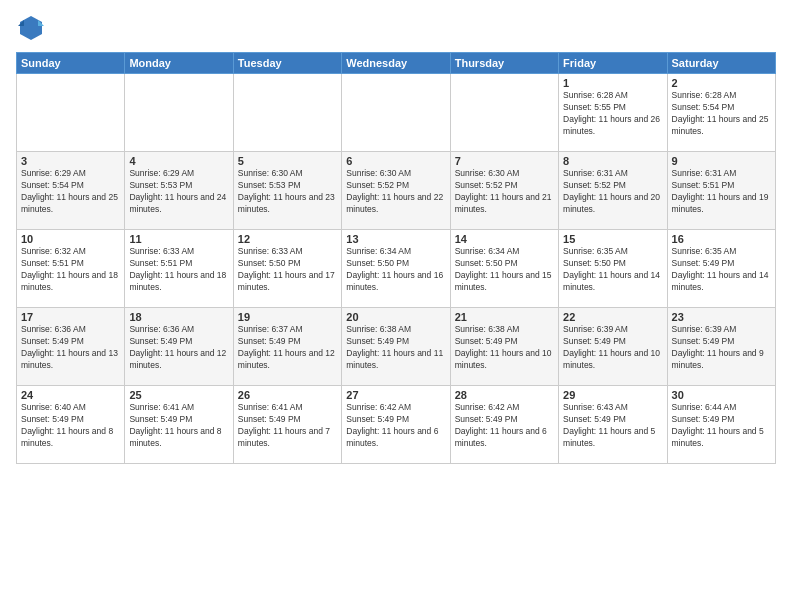 The width and height of the screenshot is (792, 612). Describe the element at coordinates (179, 347) in the screenshot. I see `calendar-cell: 18Sunrise: 6:36 AM Sunset: 5:49 PM Dayli…` at that location.